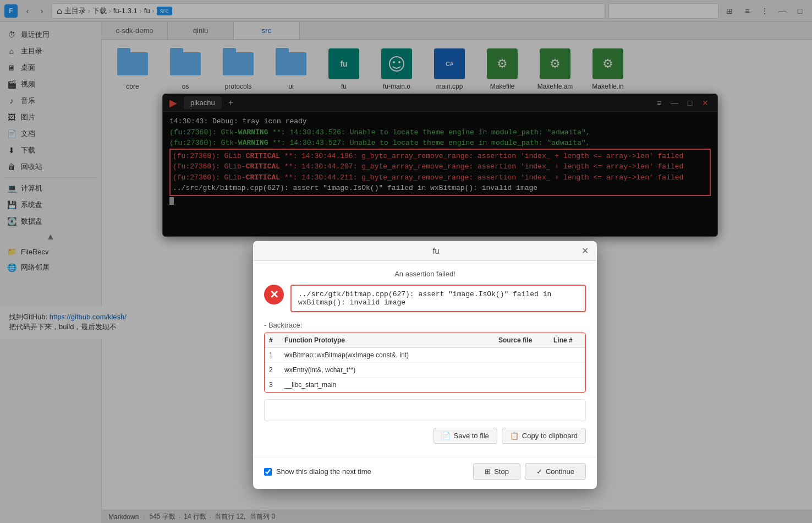  Describe the element at coordinates (497, 471) in the screenshot. I see `stop-button: ⊞ Stop` at that location.